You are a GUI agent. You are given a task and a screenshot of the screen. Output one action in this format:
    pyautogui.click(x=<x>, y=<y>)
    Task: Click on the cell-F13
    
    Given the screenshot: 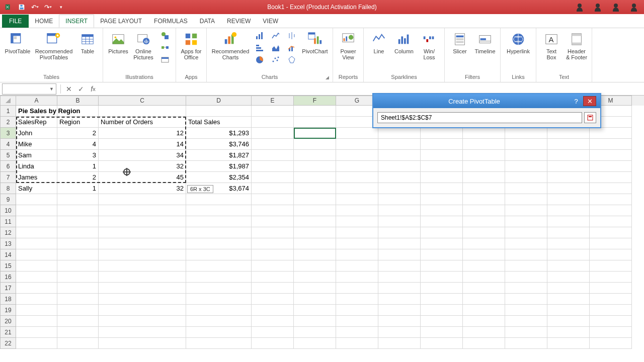 What is the action you would take?
    pyautogui.click(x=315, y=244)
    